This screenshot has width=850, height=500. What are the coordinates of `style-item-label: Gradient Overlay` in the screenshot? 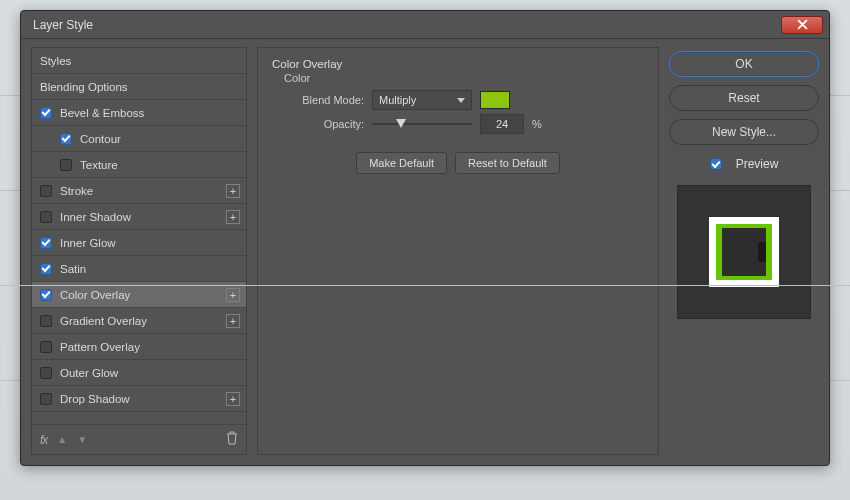 It's located at (104, 321).